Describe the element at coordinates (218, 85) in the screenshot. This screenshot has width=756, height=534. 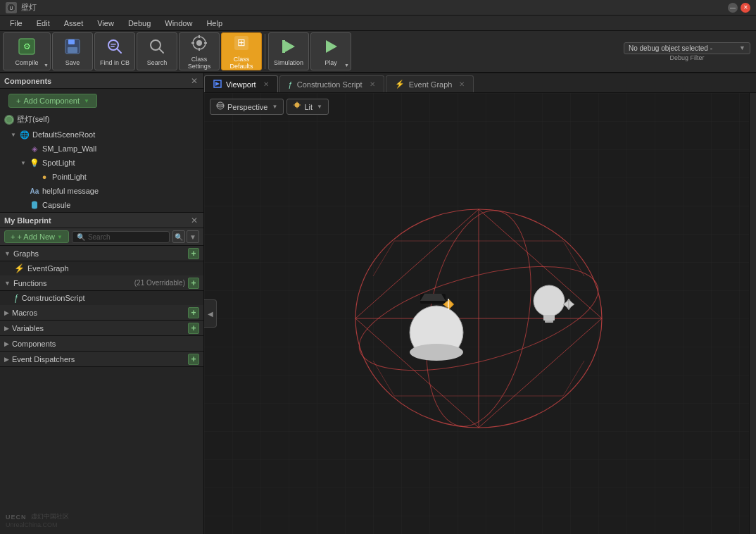
I see `viewport-tab-icon` at that location.